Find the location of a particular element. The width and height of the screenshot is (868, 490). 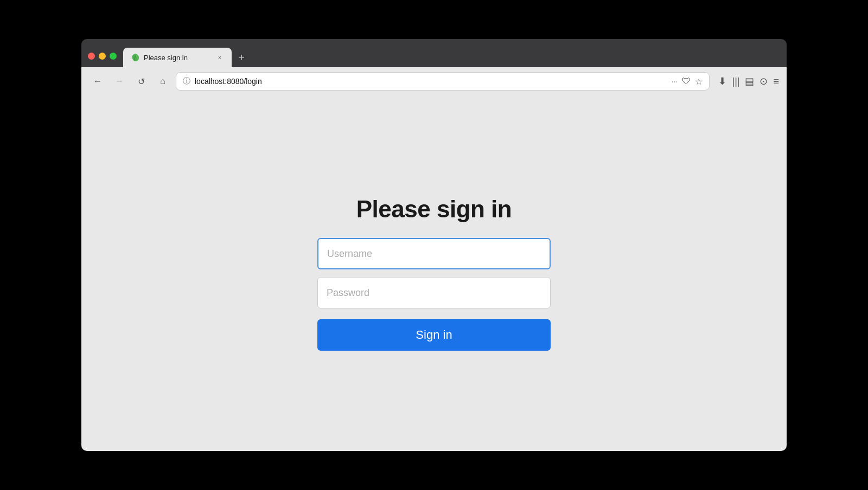

tab-bar: Please sign in × + is located at coordinates (451, 57).